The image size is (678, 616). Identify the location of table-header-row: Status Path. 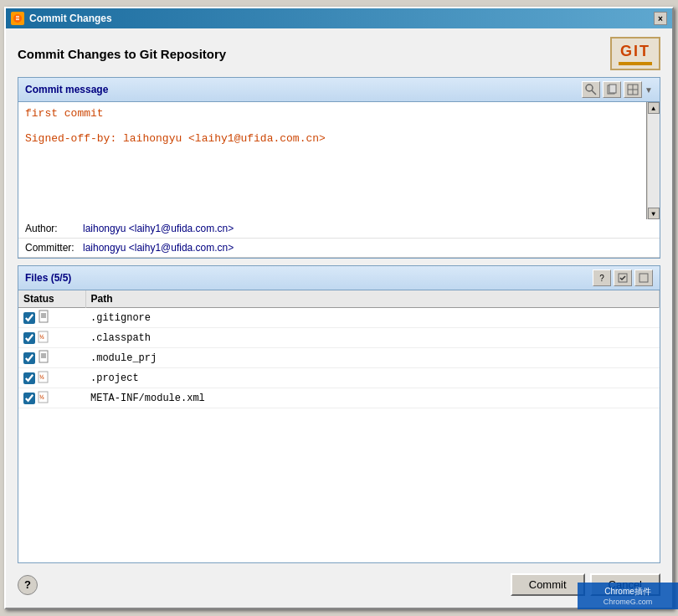
(339, 300).